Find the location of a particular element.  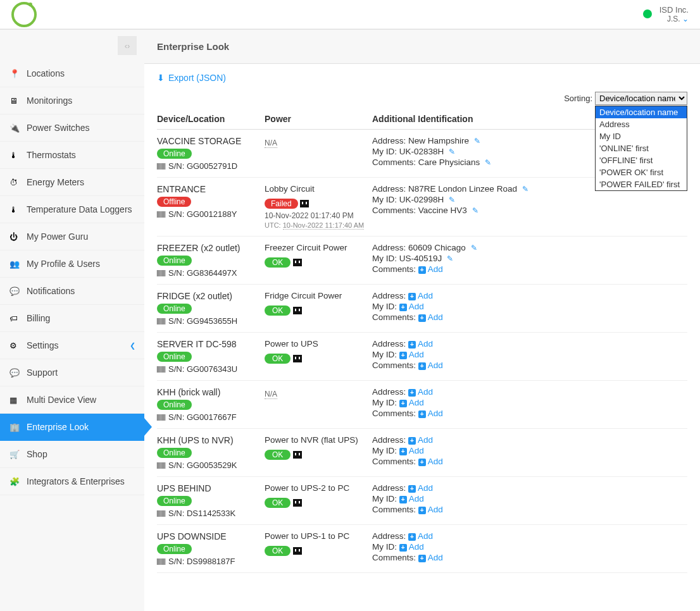

sorting-option: 'POWER OK' first is located at coordinates (641, 172).